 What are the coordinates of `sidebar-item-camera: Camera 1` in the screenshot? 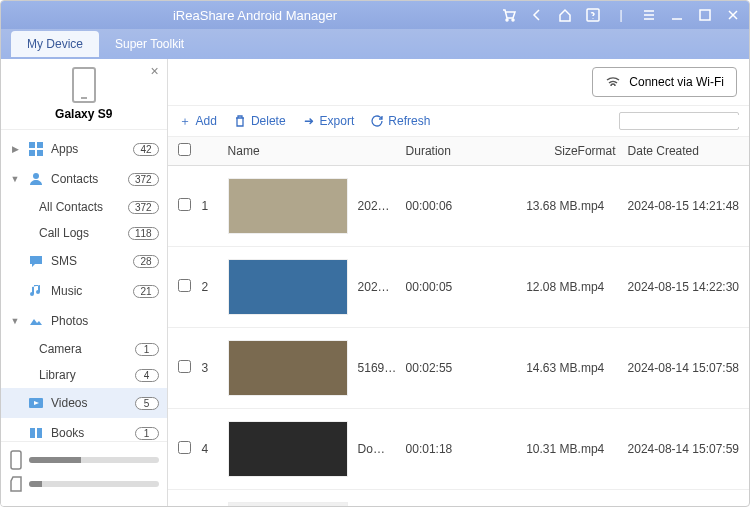 It's located at (84, 349).